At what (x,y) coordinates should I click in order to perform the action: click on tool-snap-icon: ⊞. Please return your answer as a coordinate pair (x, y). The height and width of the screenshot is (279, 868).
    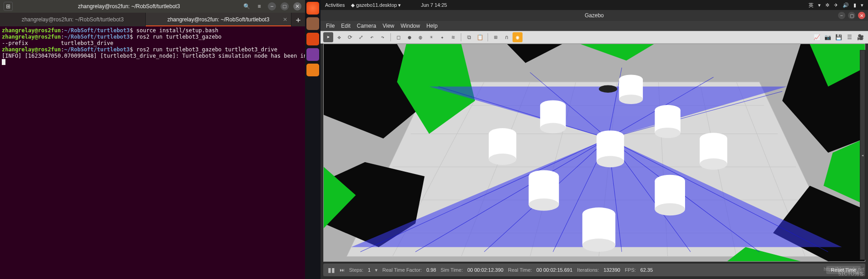
    Looking at the image, I should click on (496, 37).